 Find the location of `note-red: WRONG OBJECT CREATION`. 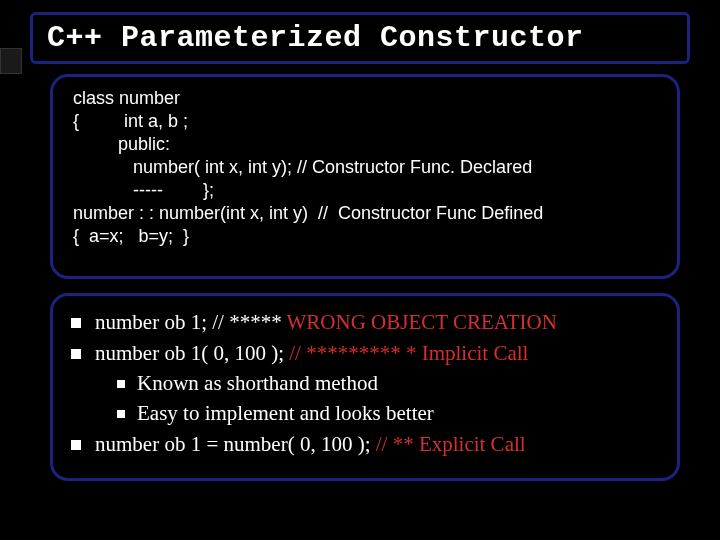

note-red: WRONG OBJECT CREATION is located at coordinates (422, 322).